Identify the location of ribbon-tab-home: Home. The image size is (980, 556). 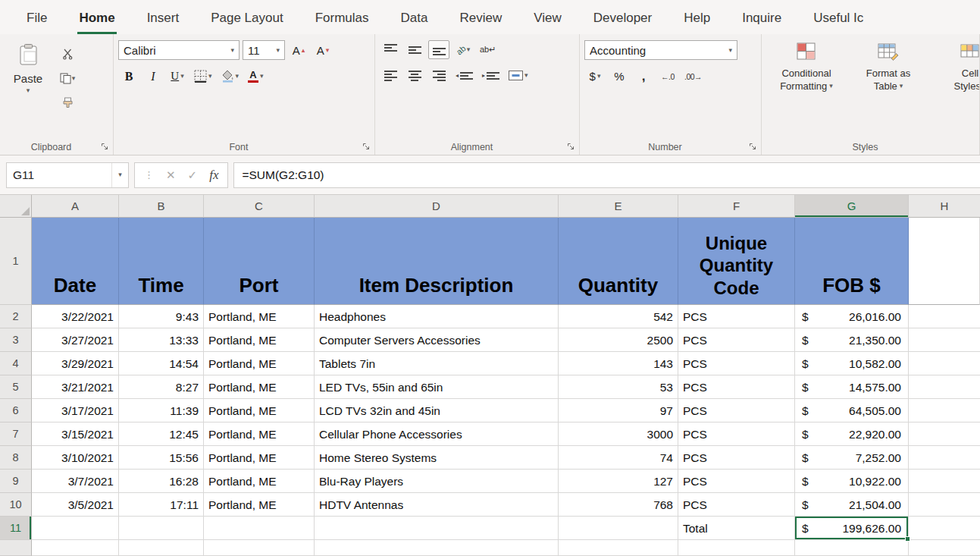
(97, 17).